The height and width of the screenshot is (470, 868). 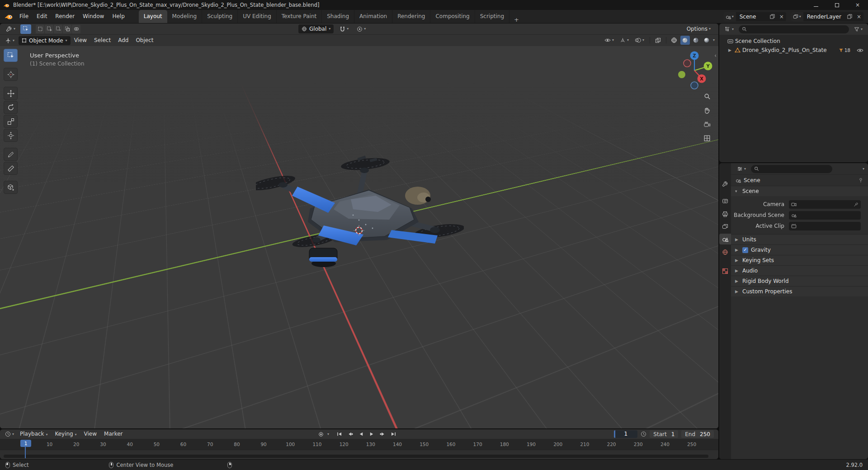 What do you see at coordinates (725, 184) in the screenshot?
I see `tab-tool-properties` at bounding box center [725, 184].